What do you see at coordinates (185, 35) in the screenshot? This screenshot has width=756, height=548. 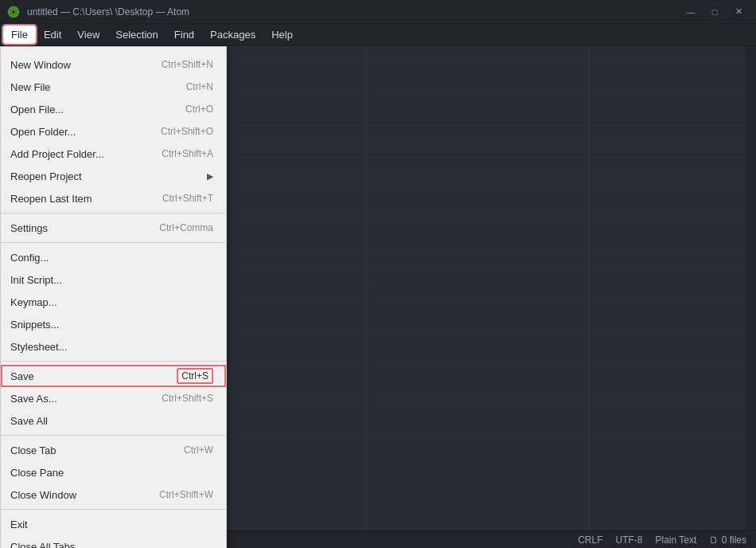 I see `menu-find: Find` at bounding box center [185, 35].